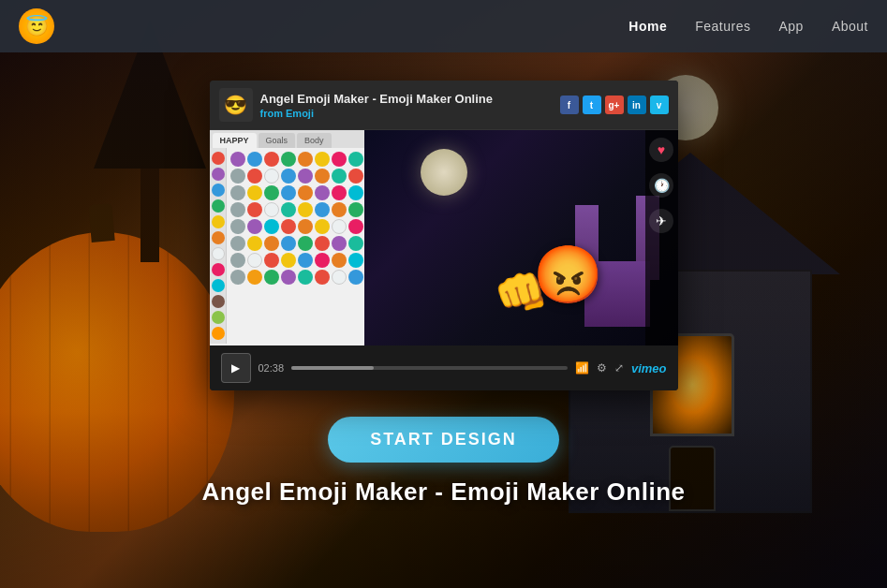  Describe the element at coordinates (315, 140) in the screenshot. I see `emoji-tab-body: Body` at that location.